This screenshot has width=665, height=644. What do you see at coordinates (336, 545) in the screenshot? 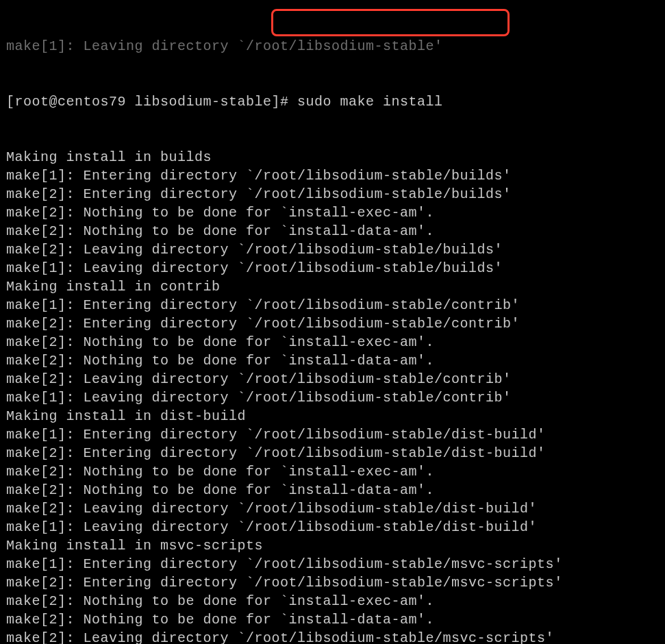
I see `terminal-output-line: Making install in msvc-scripts` at bounding box center [336, 545].